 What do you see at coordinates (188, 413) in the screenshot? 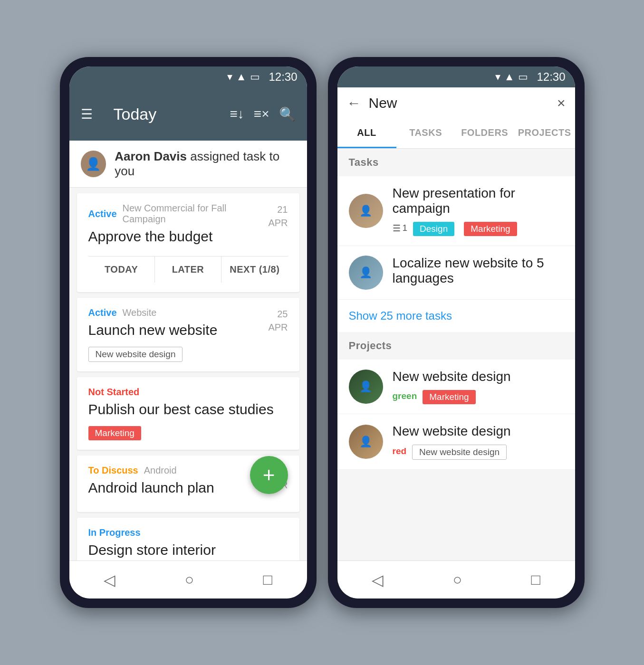
I see `task-card: Not Started Publish our best case studie…` at bounding box center [188, 413].